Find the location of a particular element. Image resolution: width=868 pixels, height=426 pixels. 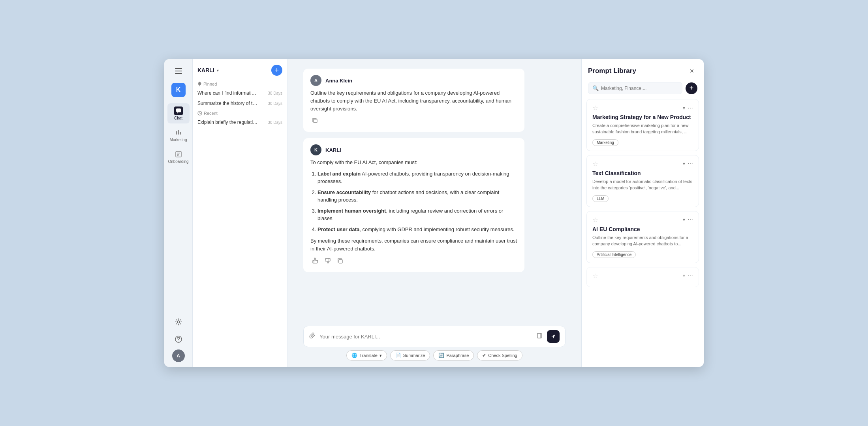

translate-icon: 🌐 is located at coordinates (355, 355).